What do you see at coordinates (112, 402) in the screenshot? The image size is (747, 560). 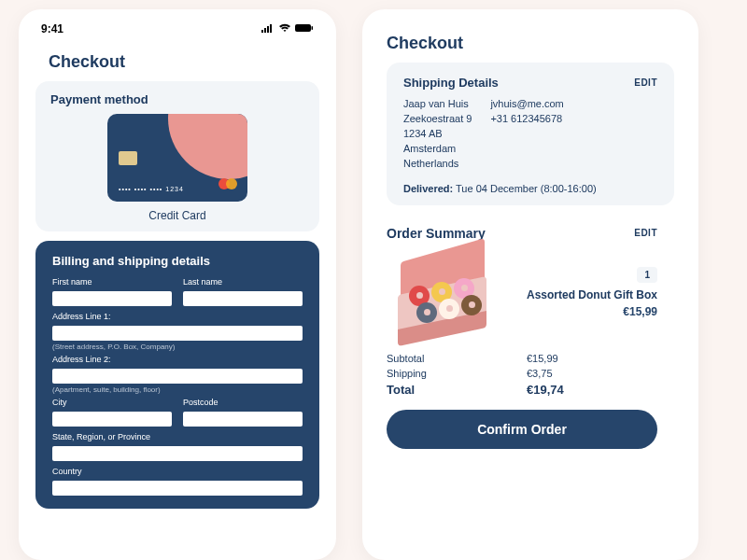 I see `city-label: City` at bounding box center [112, 402].